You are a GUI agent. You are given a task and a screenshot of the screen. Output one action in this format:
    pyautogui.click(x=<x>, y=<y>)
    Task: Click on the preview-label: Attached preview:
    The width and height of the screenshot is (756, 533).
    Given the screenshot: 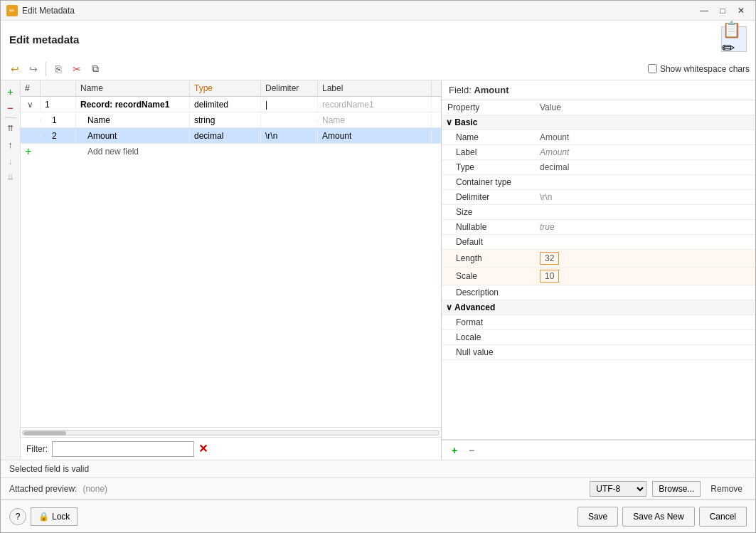 What is the action you would take?
    pyautogui.click(x=43, y=489)
    